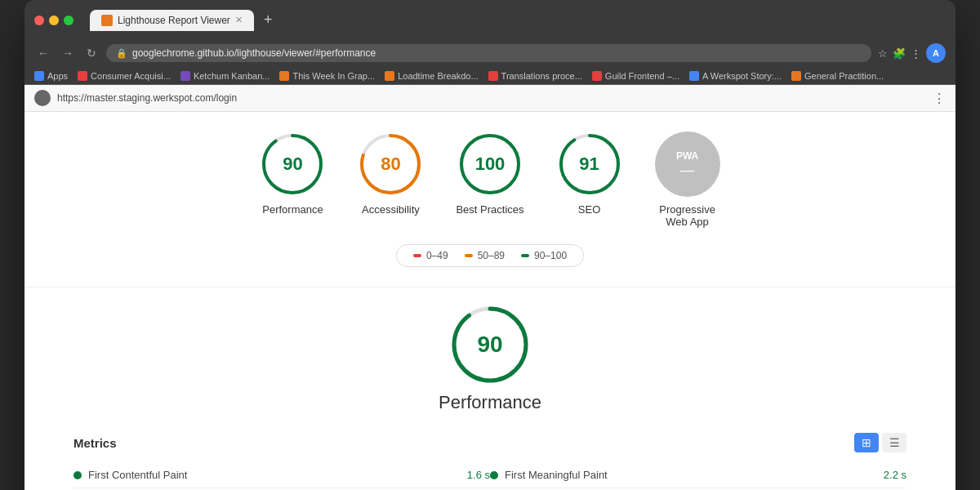 Image resolution: width=980 pixels, height=490 pixels. Describe the element at coordinates (78, 475) in the screenshot. I see `metric-fcp-dot` at that location.